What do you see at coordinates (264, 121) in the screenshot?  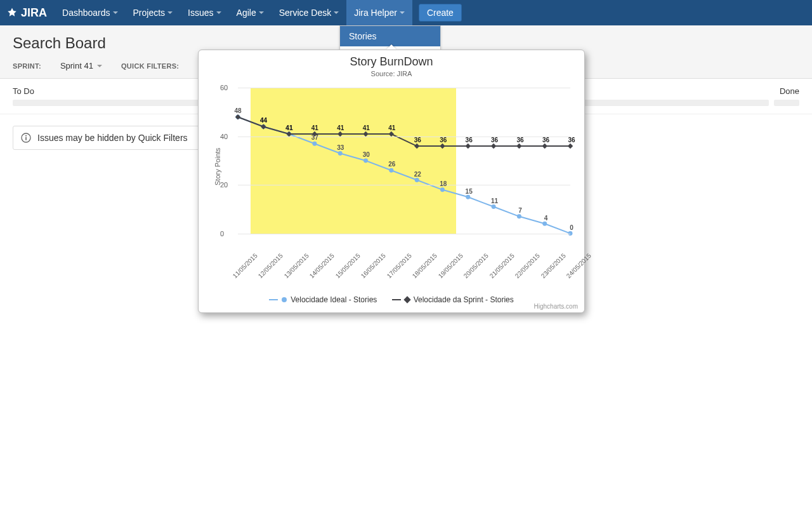 I see `data-label: 44` at bounding box center [264, 121].